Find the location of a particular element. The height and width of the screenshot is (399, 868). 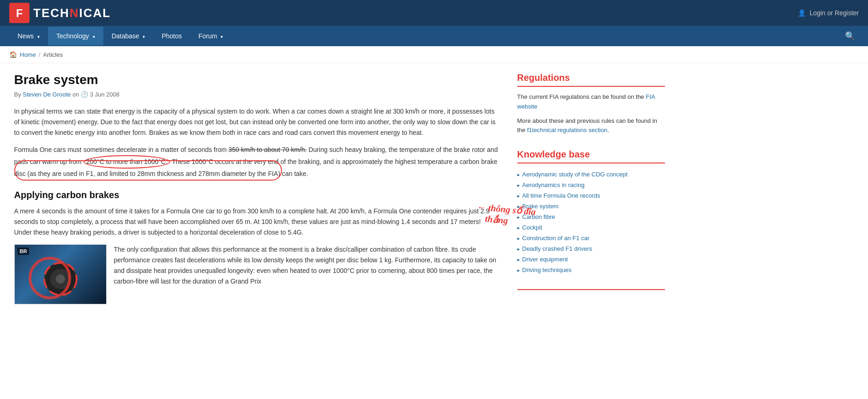

kb-link-8: Driver equipment is located at coordinates (545, 260).